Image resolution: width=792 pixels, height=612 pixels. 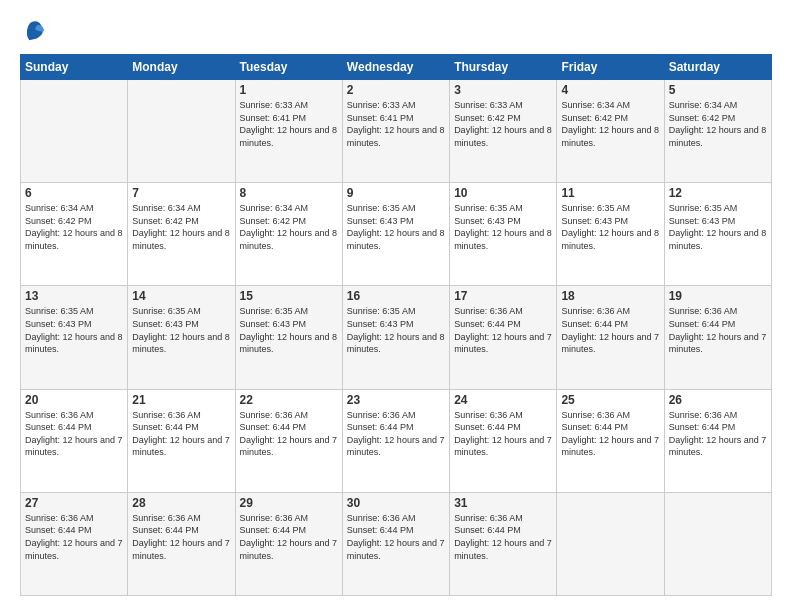 What do you see at coordinates (36, 30) in the screenshot?
I see `logo` at bounding box center [36, 30].